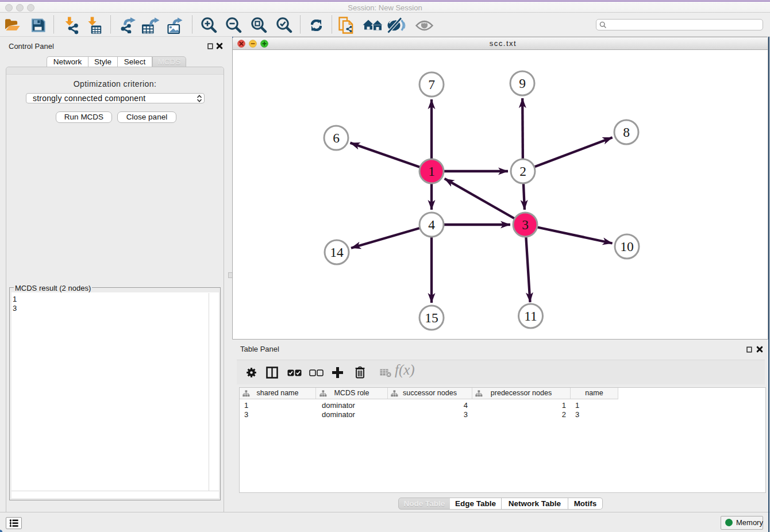 The image size is (770, 532). Describe the element at coordinates (627, 246) in the screenshot. I see `svg-text: 10` at that location.